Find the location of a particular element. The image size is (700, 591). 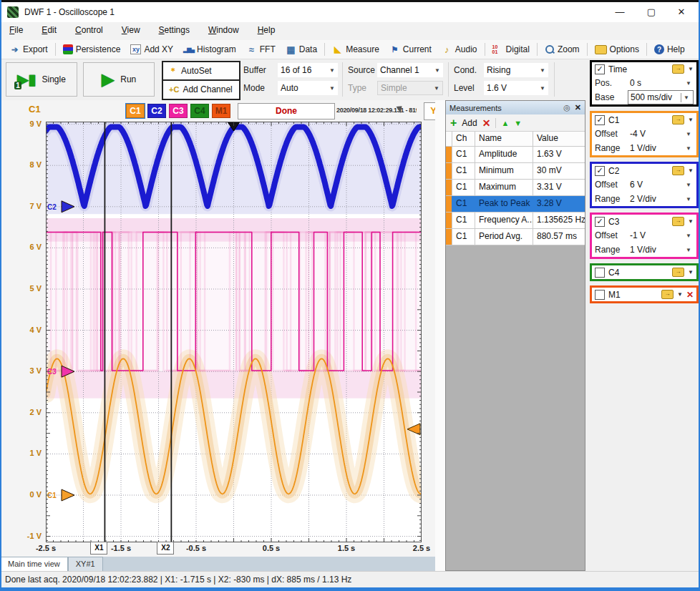

cond-select: Rising▼ is located at coordinates (516, 70).